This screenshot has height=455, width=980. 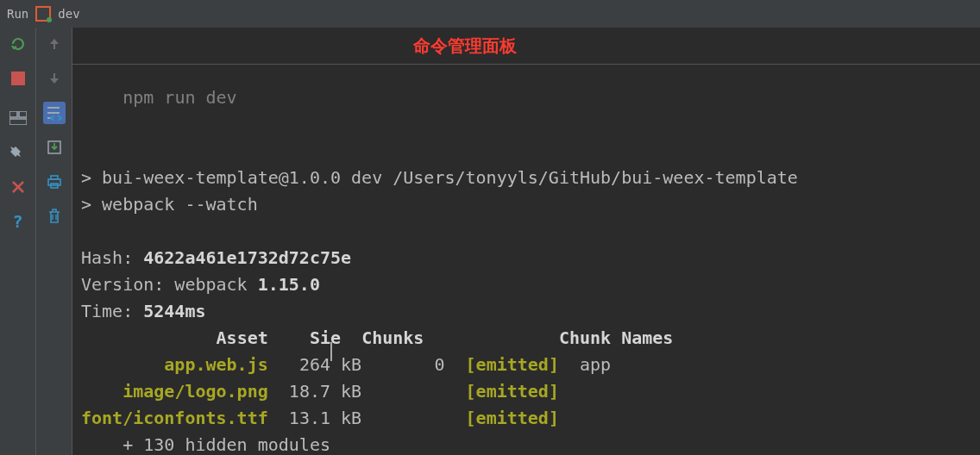 I want to click on version-value: 1.15.0, so click(x=289, y=284).